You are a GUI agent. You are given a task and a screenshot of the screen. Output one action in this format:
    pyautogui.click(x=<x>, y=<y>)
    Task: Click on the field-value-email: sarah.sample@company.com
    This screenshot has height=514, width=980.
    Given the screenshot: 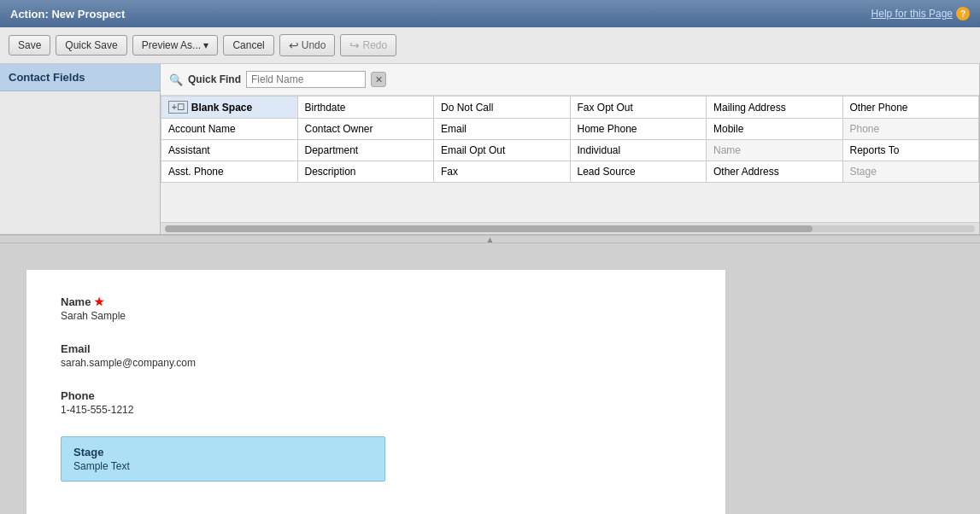 What is the action you would take?
    pyautogui.click(x=376, y=363)
    